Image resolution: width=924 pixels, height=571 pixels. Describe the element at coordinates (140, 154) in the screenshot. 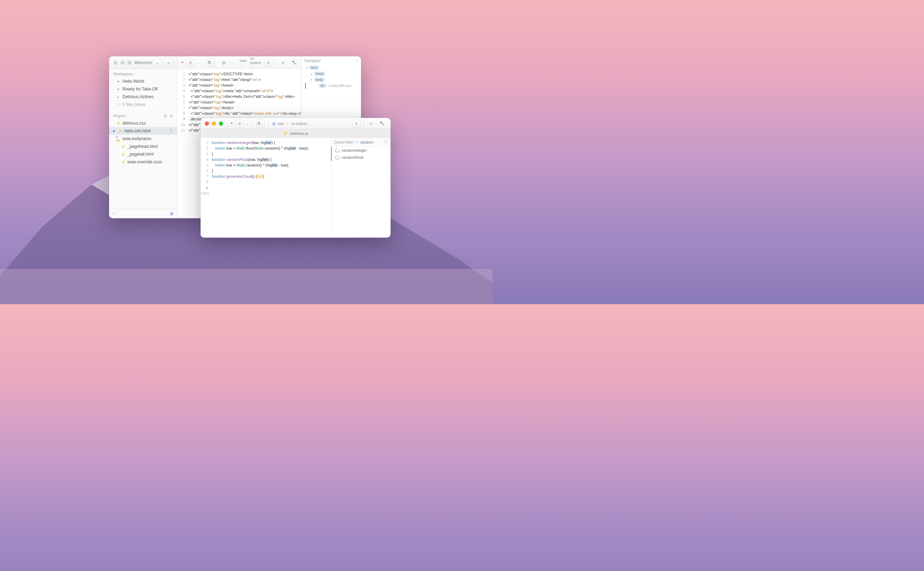

I see `file-name: _pagetail.html` at that location.